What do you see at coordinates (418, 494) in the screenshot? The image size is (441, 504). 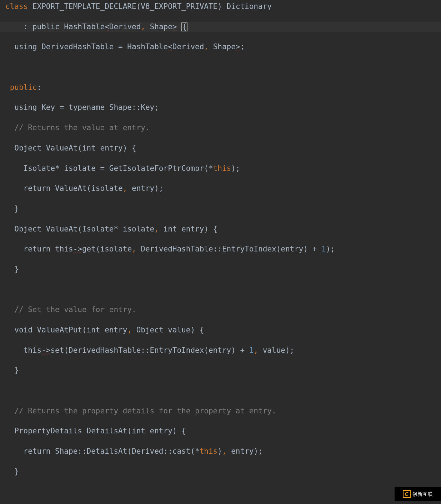 I see `watermark-logo: C 创新互联` at bounding box center [418, 494].